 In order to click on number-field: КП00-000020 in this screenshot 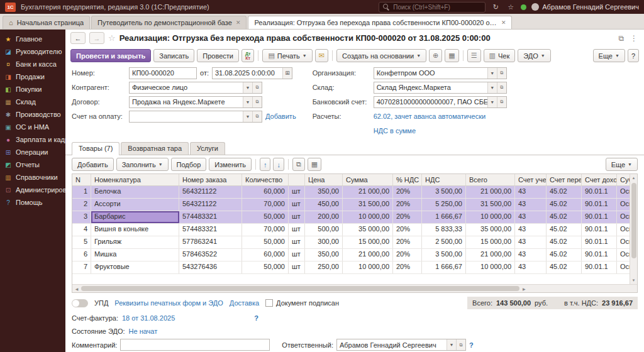, I will do `click(163, 73)`.